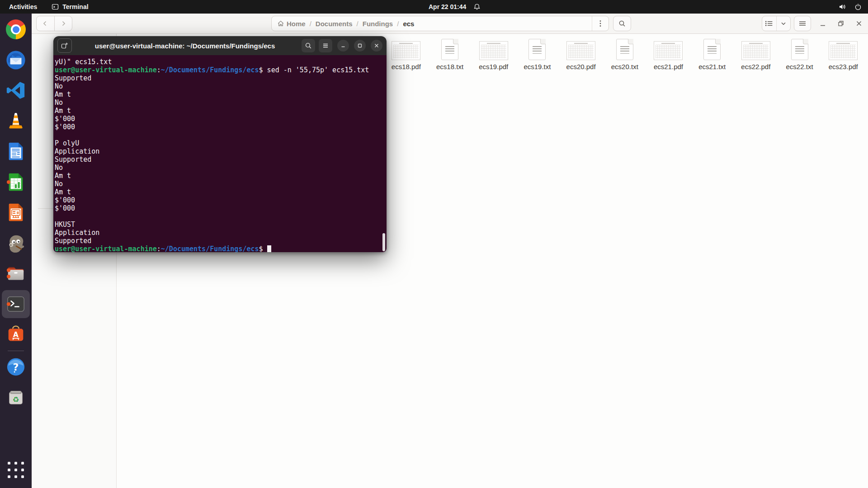  Describe the element at coordinates (220, 46) in the screenshot. I see `terminal-titlebar: user@user-virtual-machine: ~/Documents/F…` at that location.